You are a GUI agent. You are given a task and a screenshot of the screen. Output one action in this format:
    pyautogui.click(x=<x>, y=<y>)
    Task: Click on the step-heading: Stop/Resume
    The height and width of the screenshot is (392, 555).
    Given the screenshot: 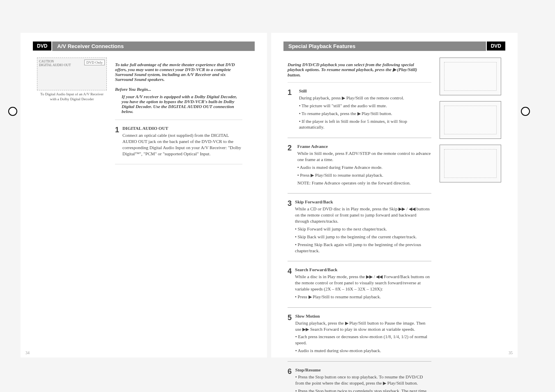 What is the action you would take?
    pyautogui.click(x=363, y=370)
    